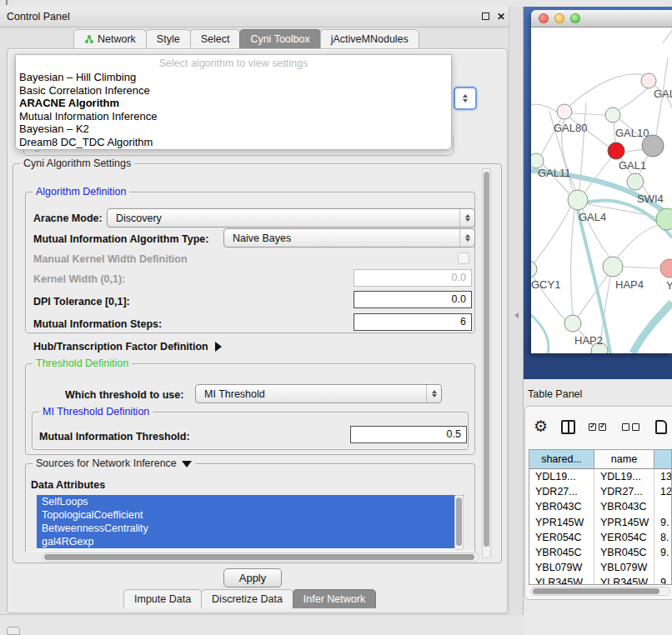  What do you see at coordinates (163, 598) in the screenshot?
I see `tab-impute-data: Impute Data` at bounding box center [163, 598].